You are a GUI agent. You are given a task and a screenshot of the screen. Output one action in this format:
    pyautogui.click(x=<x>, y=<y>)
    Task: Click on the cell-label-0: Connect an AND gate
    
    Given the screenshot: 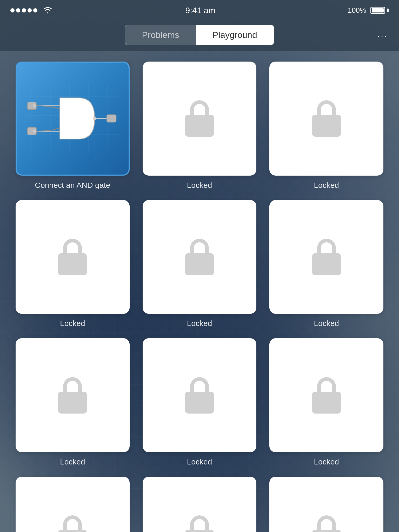 What is the action you would take?
    pyautogui.click(x=72, y=185)
    